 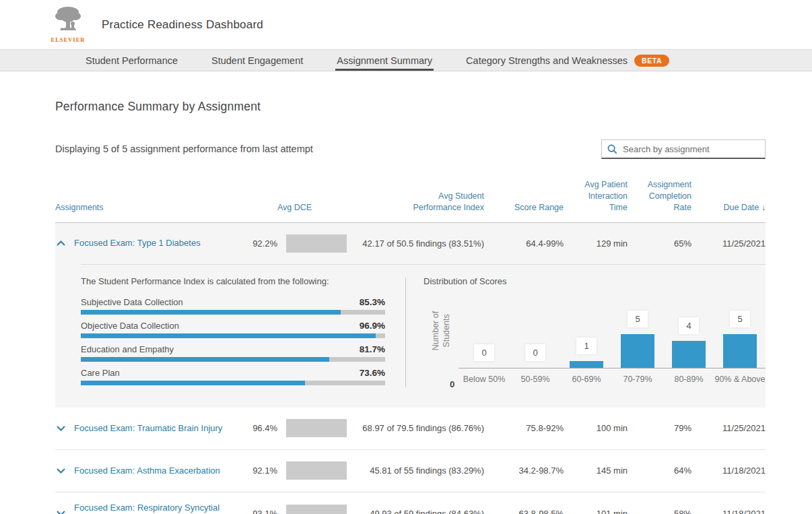 I want to click on header-label: Assignment Completion Rate, so click(x=665, y=197).